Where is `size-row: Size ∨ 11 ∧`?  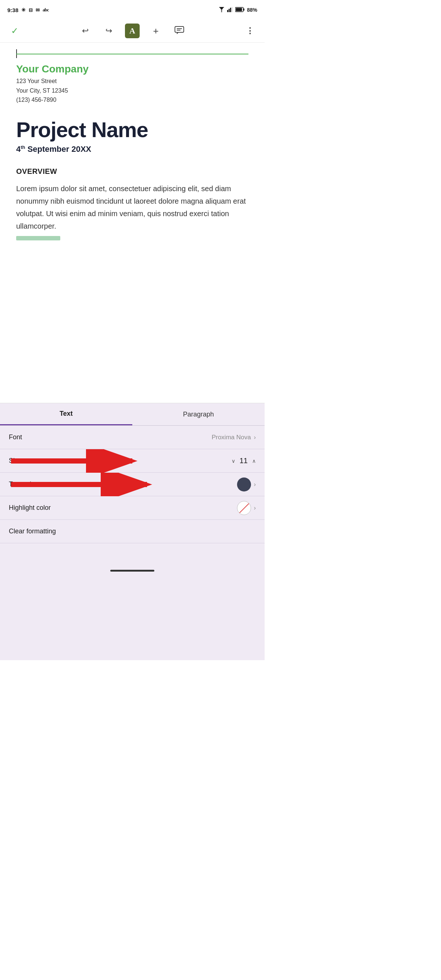
size-row: Size ∨ 11 ∧ is located at coordinates (132, 461).